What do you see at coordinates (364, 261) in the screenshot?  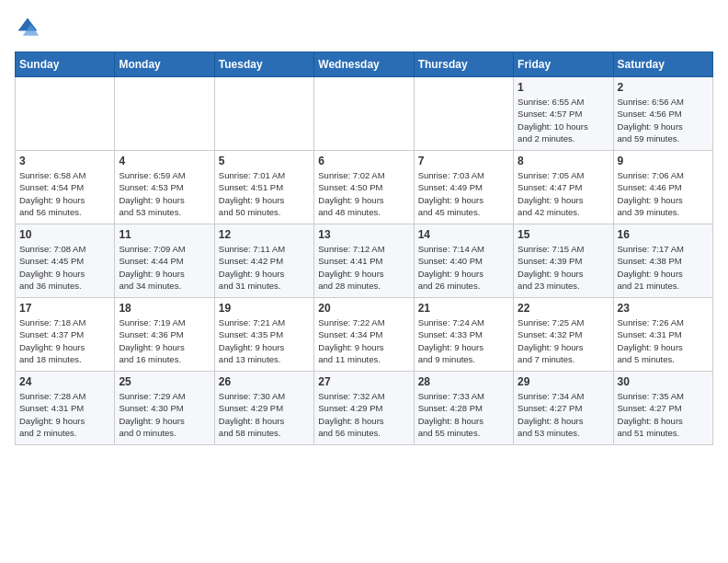 I see `calendar-cell: 13Sunrise: 7:12 AMSunset: 4:41 PMDayligh…` at bounding box center [364, 261].